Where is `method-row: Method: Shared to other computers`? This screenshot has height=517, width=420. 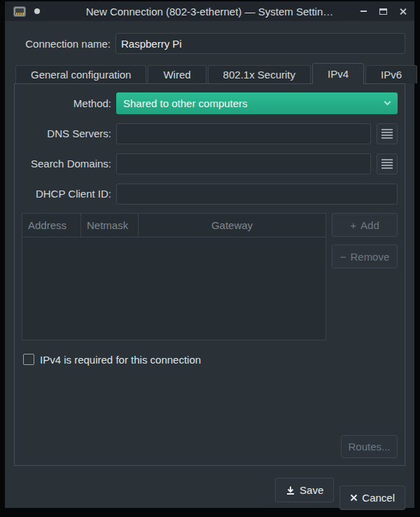 method-row: Method: Shared to other computers is located at coordinates (210, 104).